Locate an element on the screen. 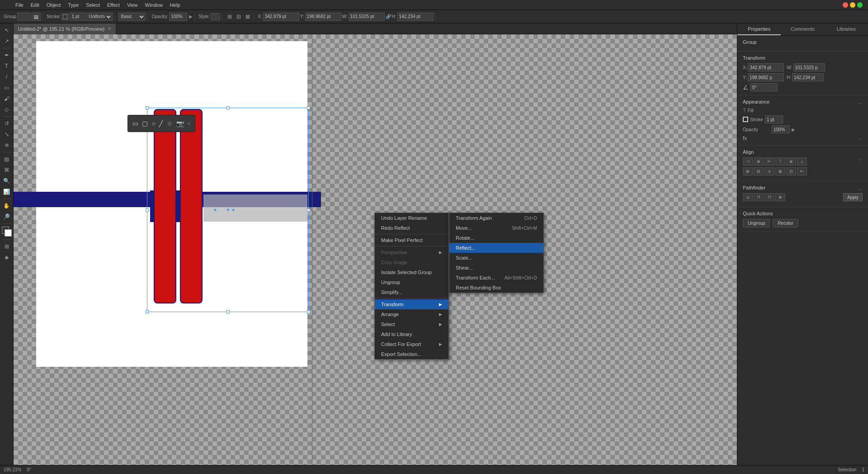 The width and height of the screenshot is (868, 474). gradient-tool: ▤ is located at coordinates (7, 159).